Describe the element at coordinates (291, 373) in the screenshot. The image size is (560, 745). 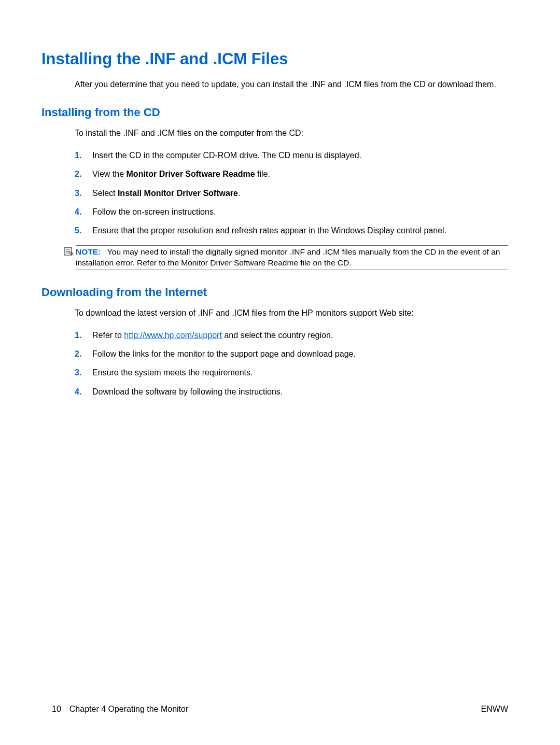
I see `list-item: 3. Ensure the system meets the requireme…` at that location.